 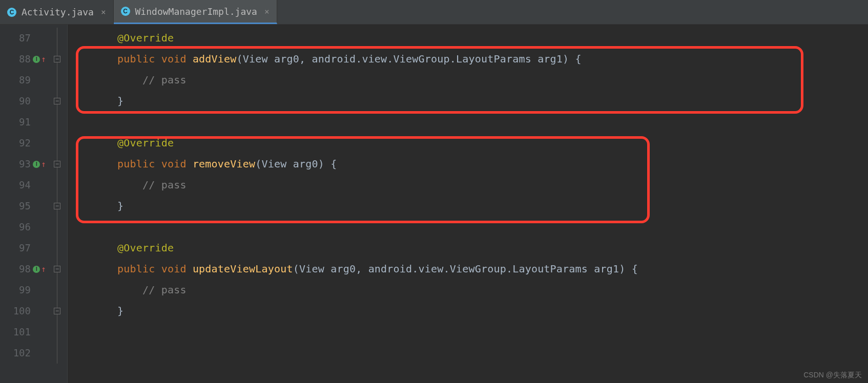 I want to click on code-line: public void updateViewLayout(View arg0, …, so click(x=468, y=269).